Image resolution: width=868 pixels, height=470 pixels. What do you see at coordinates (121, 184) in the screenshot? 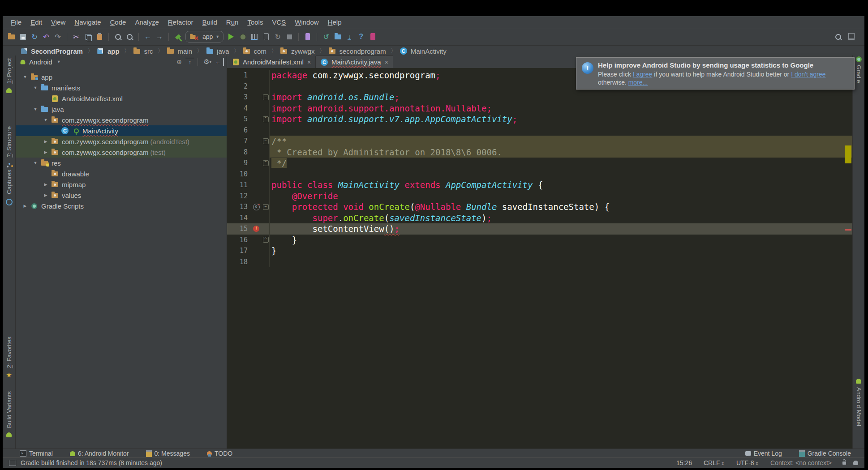
I see `tree-row-mipmap: ▶mipmap` at bounding box center [121, 184].